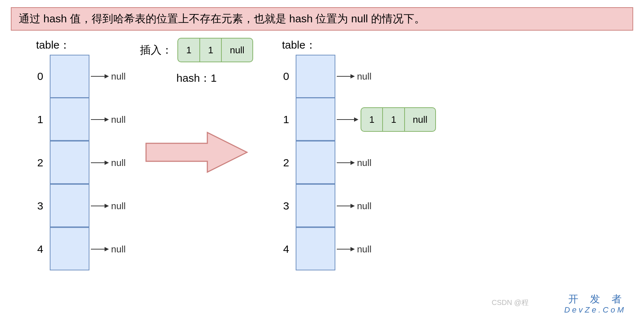 The height and width of the screenshot is (319, 644). I want to click on table-row: 1 1 1 null, so click(352, 120).